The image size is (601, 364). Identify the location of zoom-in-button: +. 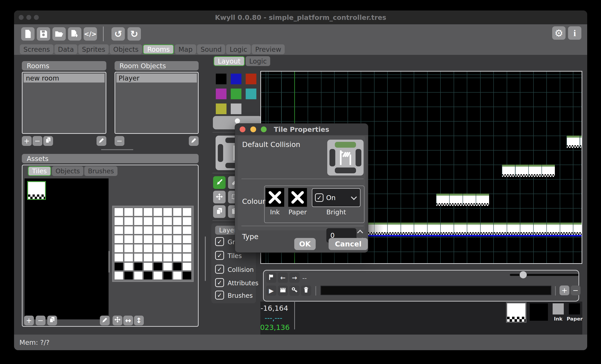
(564, 290).